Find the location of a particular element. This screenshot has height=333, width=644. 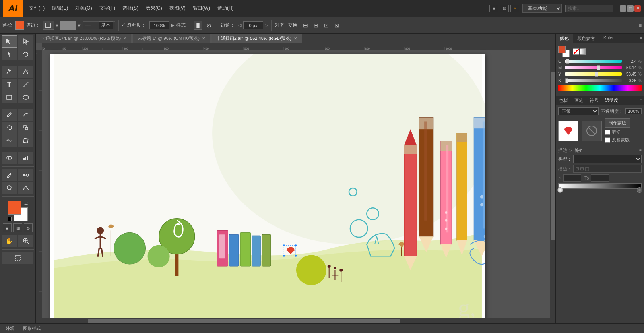

panel-menu-icon: ≡ is located at coordinates (641, 39).